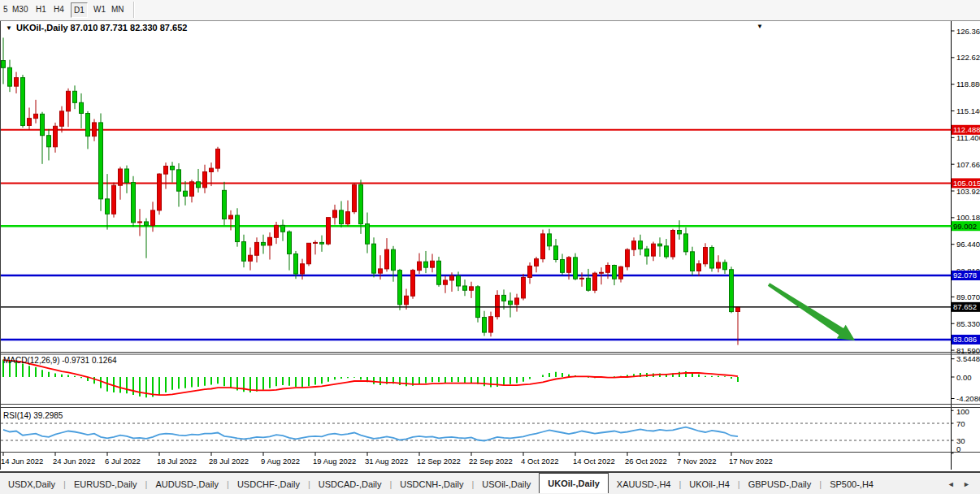 The height and width of the screenshot is (494, 980). What do you see at coordinates (540, 462) in the screenshot?
I see `svg-text: 4 Oct 2022` at bounding box center [540, 462].